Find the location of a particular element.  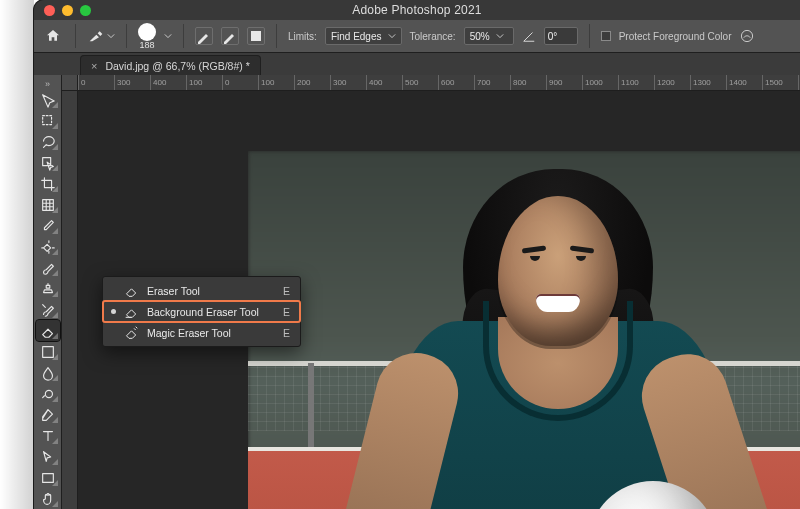

angle-input is located at coordinates (561, 36).